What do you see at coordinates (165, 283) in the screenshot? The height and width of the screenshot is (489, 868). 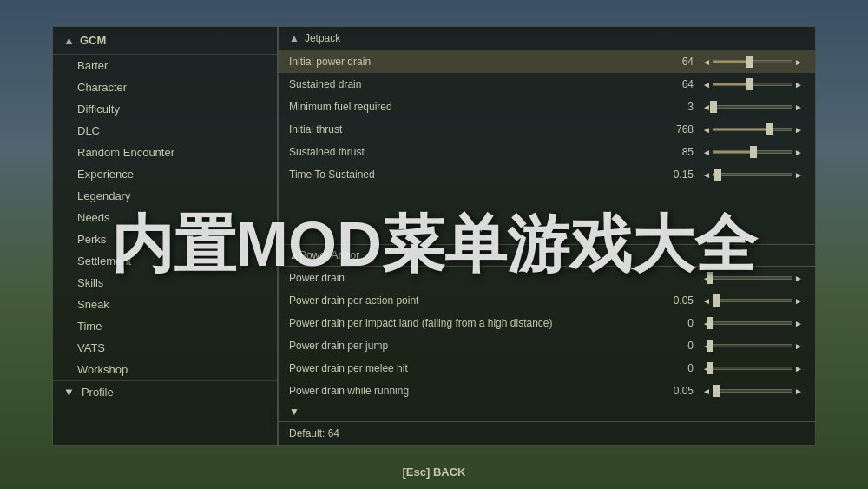 I see `sidebar-item-skills: Skills` at bounding box center [165, 283].